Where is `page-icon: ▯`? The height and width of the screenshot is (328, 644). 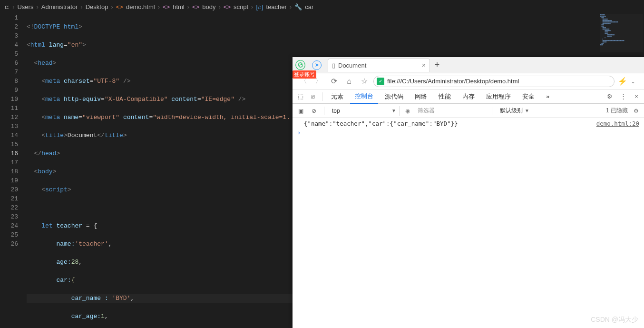 page-icon: ▯ is located at coordinates (334, 66).